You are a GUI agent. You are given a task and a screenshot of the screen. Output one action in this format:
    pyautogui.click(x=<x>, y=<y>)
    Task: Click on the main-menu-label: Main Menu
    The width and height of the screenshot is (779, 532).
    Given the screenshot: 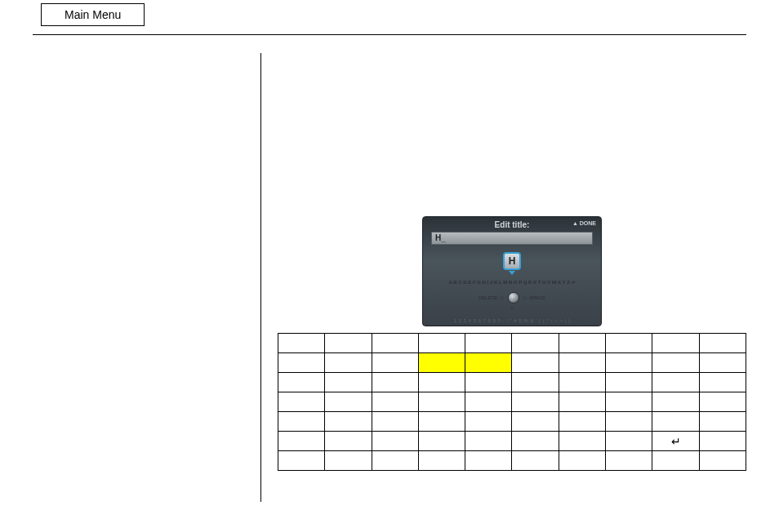 What is the action you would take?
    pyautogui.click(x=93, y=15)
    